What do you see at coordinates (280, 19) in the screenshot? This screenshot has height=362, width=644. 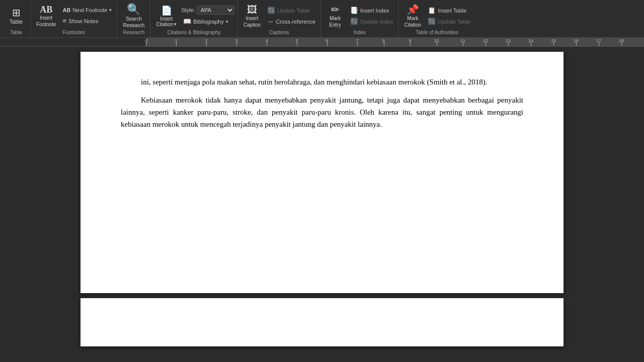 I see `ribbon-group-captions: 🖼 Insert Caption 🔄 Update Table ↔ Cross-…` at bounding box center [280, 19].